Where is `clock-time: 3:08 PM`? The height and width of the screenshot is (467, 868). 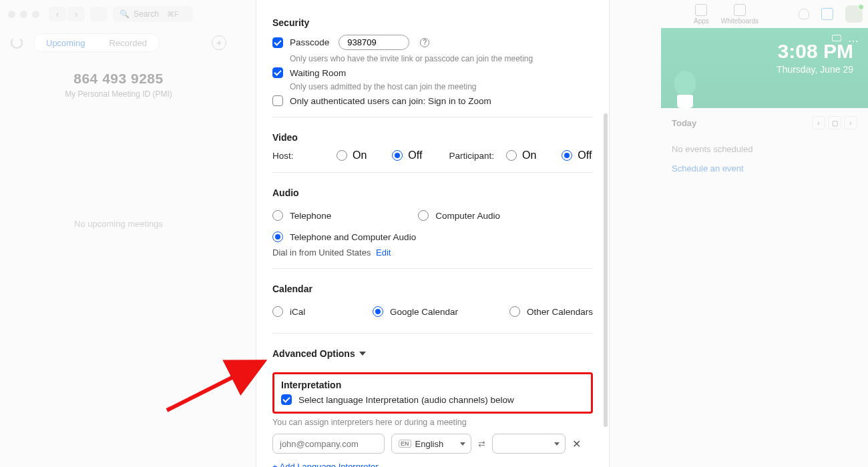
clock-time: 3:08 PM is located at coordinates (765, 51).